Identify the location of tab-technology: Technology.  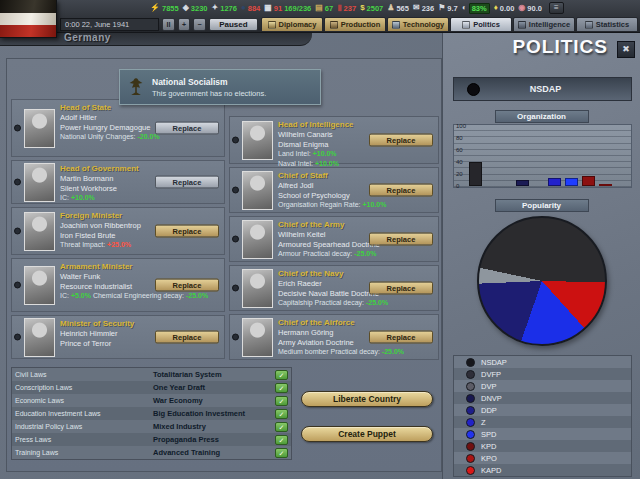
(418, 24).